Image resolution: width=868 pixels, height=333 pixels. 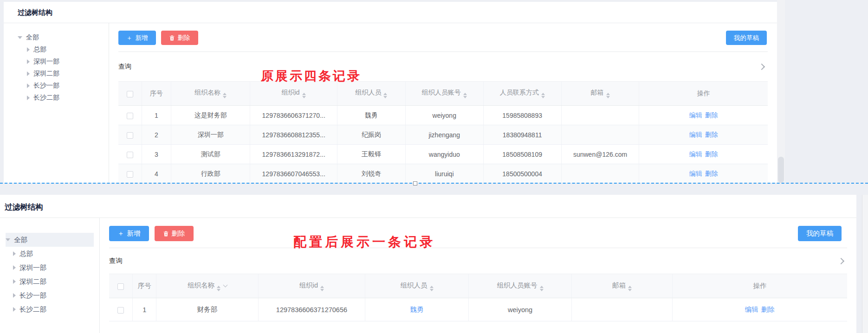 I want to click on cell-org-name: 测试部, so click(x=211, y=154).